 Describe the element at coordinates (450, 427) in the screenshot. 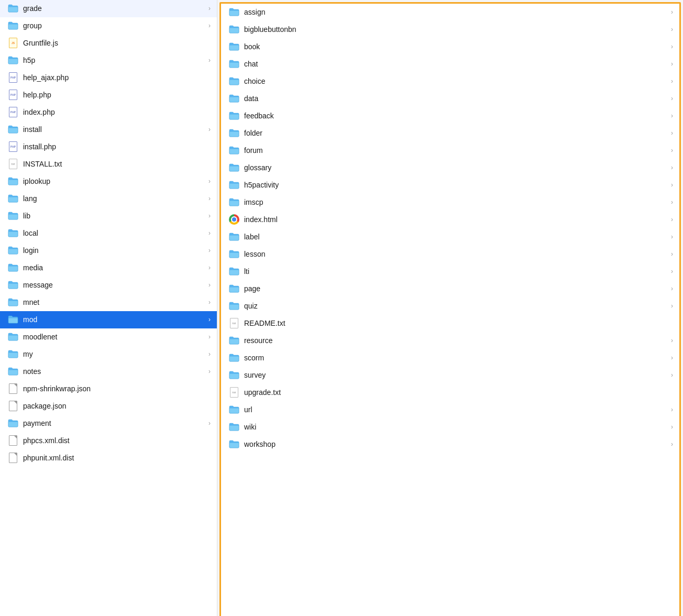

I see `right-item-wiki: wiki›` at that location.